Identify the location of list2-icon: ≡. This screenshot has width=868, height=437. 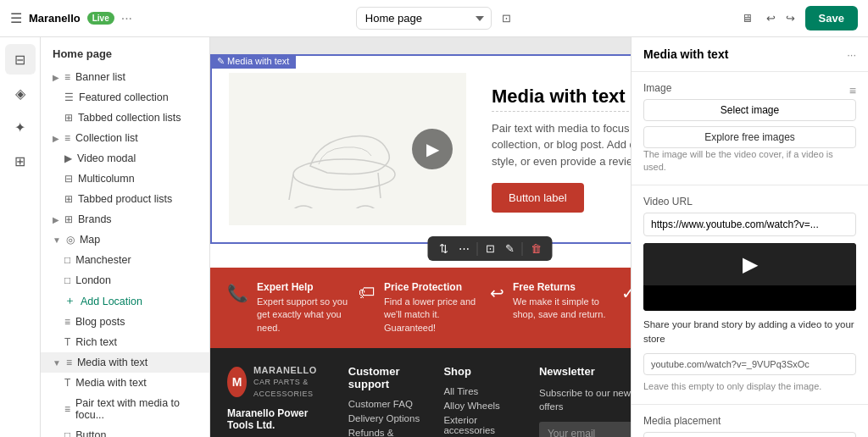
(68, 138).